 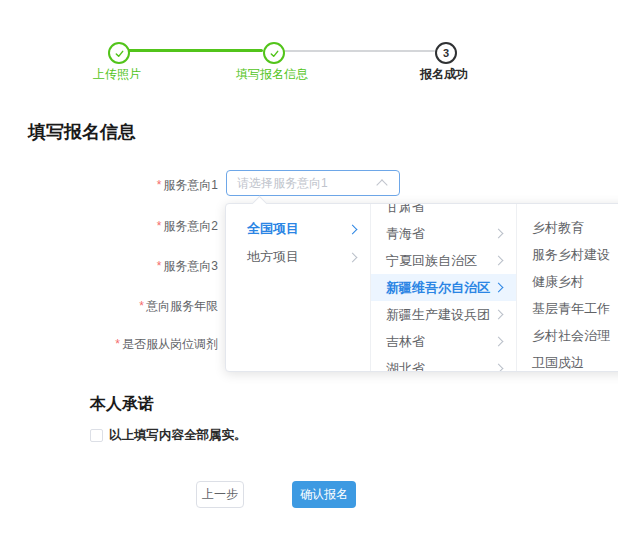 What do you see at coordinates (568, 360) in the screenshot?
I see `cascader-option-border-defense: 卫国戍边` at bounding box center [568, 360].